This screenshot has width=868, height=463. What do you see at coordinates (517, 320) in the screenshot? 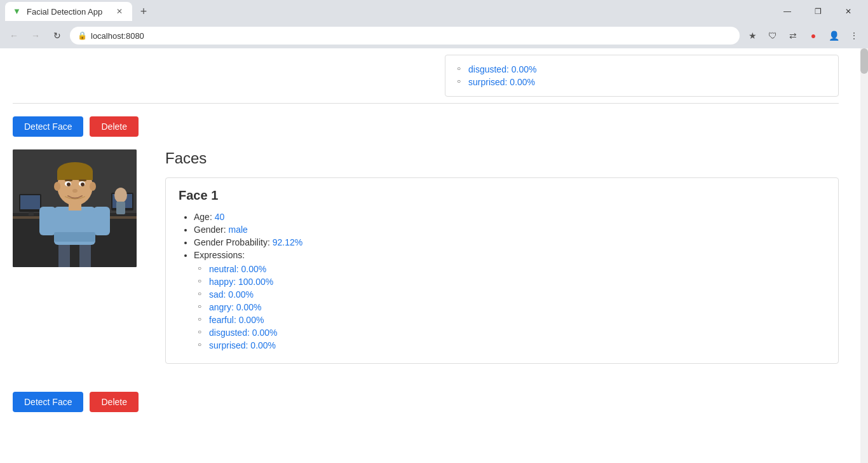
I see `list-item: fearful: 0.00%` at bounding box center [517, 320].